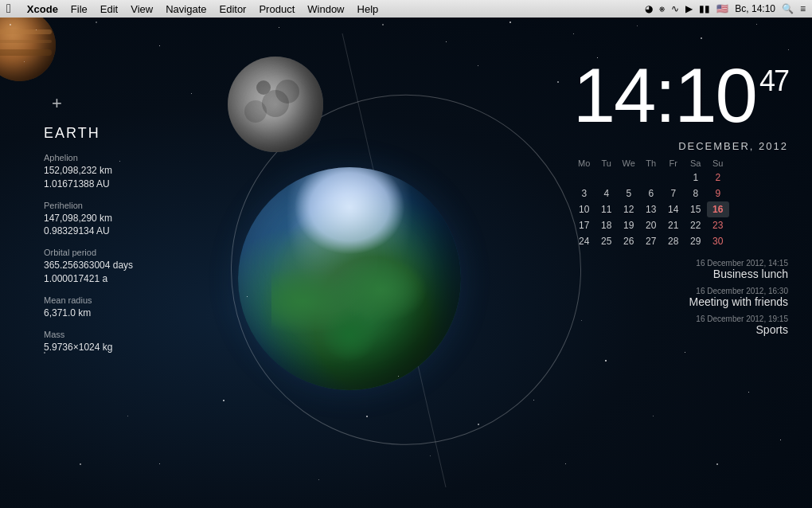  I want to click on aphelion-value1: 152,098,232 km, so click(88, 170).